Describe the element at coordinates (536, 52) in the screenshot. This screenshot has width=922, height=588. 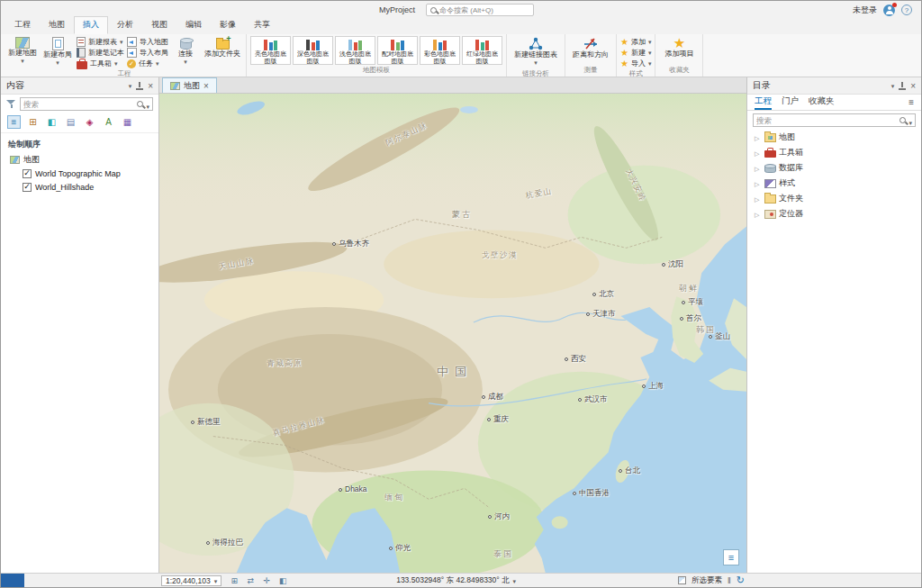
I see `new-link-chart-button: 新建链接图表` at that location.